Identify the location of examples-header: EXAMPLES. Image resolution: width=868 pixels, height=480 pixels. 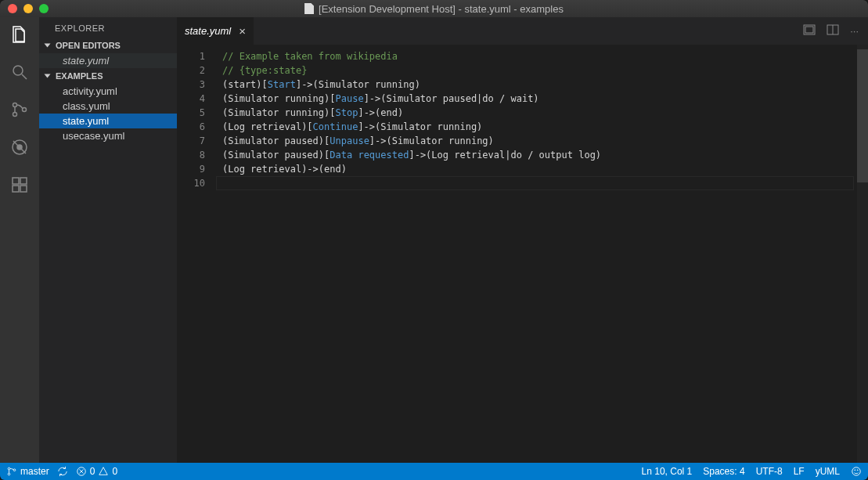
(108, 76).